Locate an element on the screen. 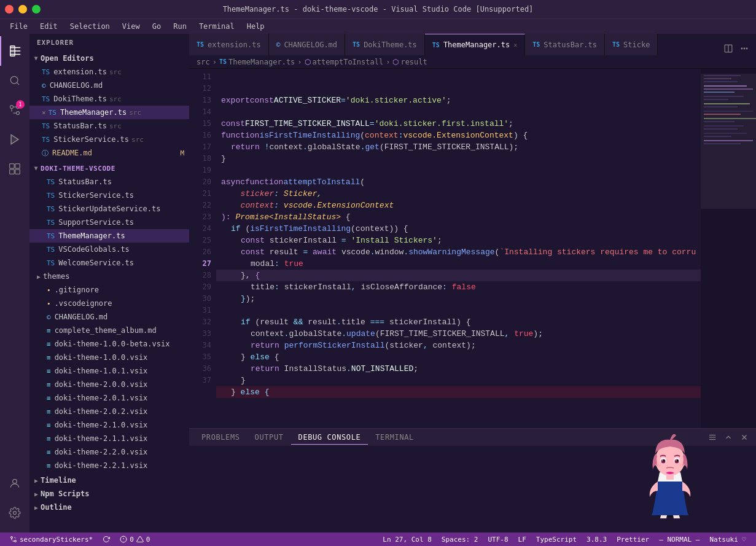 The height and width of the screenshot is (546, 756). close-button: × is located at coordinates (9, 9).